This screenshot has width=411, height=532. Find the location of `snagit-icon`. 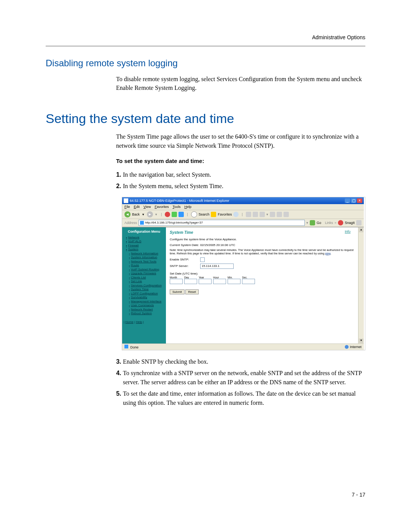

snagit-icon is located at coordinates (341, 223).